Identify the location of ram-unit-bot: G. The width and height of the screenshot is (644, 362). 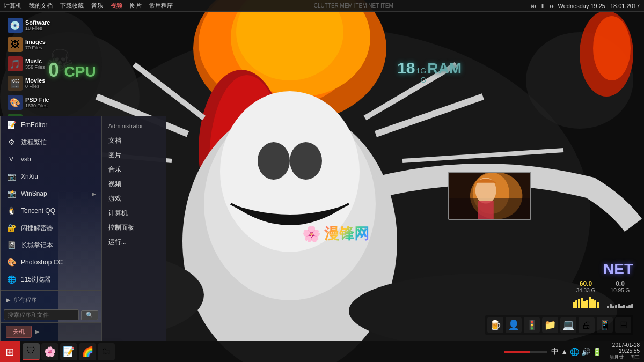
(422, 80).